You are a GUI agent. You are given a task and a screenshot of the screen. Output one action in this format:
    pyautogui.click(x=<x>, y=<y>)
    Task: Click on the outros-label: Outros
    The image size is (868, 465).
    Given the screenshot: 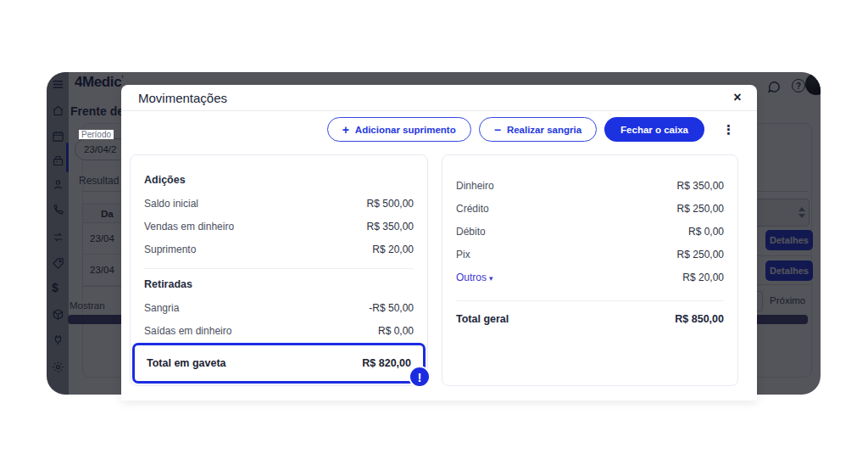 What is the action you would take?
    pyautogui.click(x=471, y=277)
    